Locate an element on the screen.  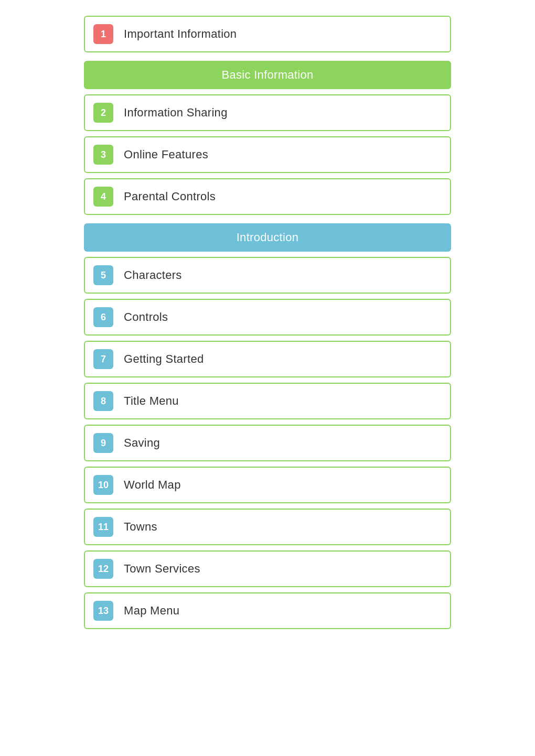
badge-11: 11 is located at coordinates (103, 527).